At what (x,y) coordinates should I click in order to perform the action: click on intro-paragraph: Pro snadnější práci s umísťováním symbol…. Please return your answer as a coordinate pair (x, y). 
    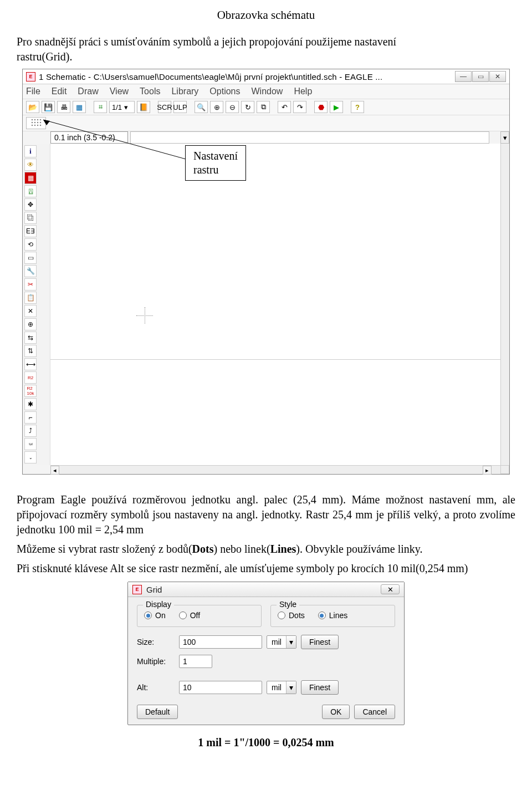
    Looking at the image, I should click on (266, 49).